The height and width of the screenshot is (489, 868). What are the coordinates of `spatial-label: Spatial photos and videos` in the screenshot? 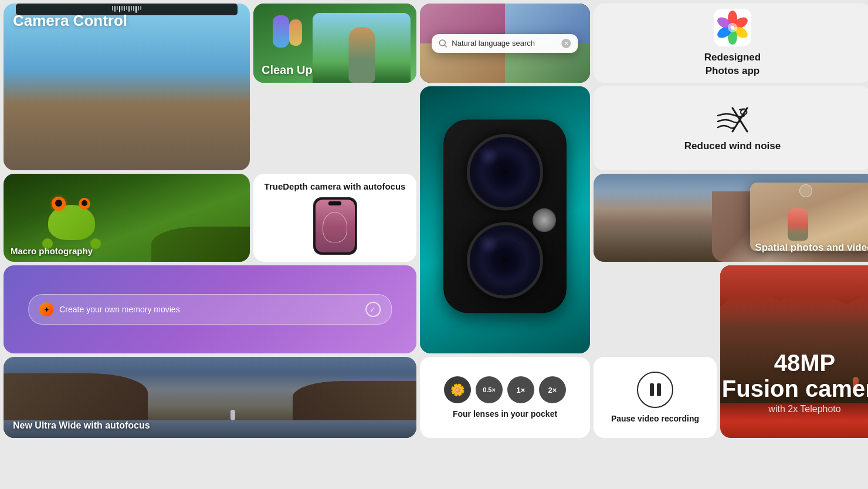 It's located at (812, 248).